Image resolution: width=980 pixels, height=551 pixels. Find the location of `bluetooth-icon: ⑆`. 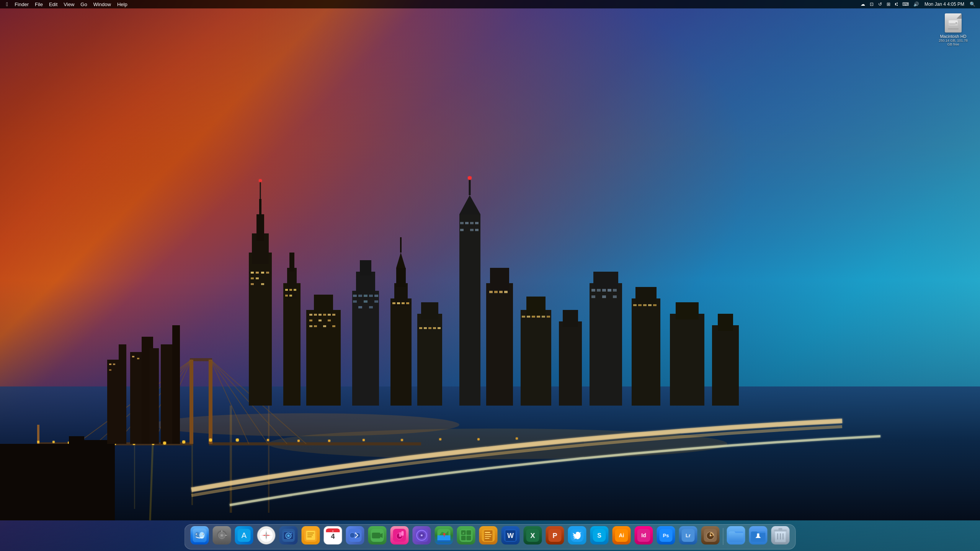

bluetooth-icon: ⑆ is located at coordinates (897, 4).